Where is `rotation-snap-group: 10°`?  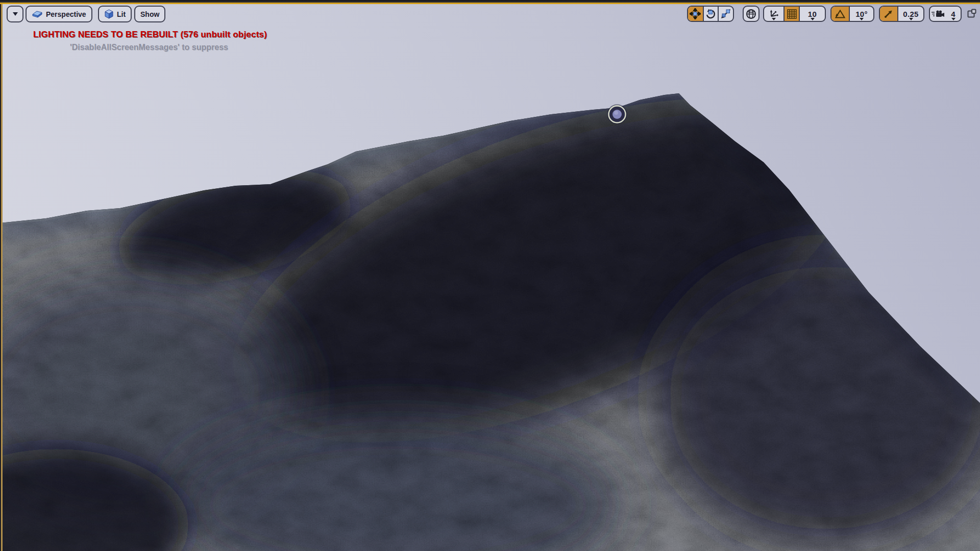
rotation-snap-group: 10° is located at coordinates (852, 14).